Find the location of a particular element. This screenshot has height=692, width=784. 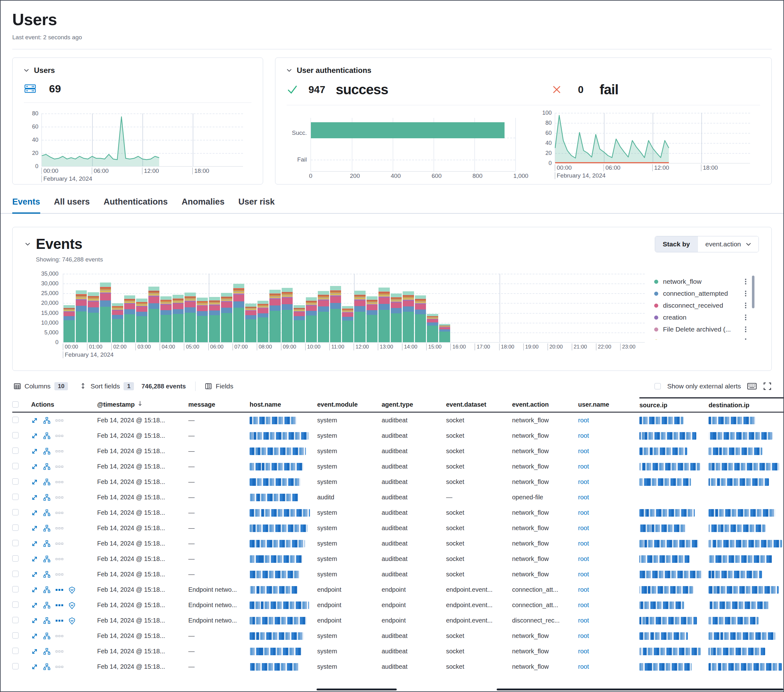

legend-item-network-flow: network_flow is located at coordinates (700, 281).